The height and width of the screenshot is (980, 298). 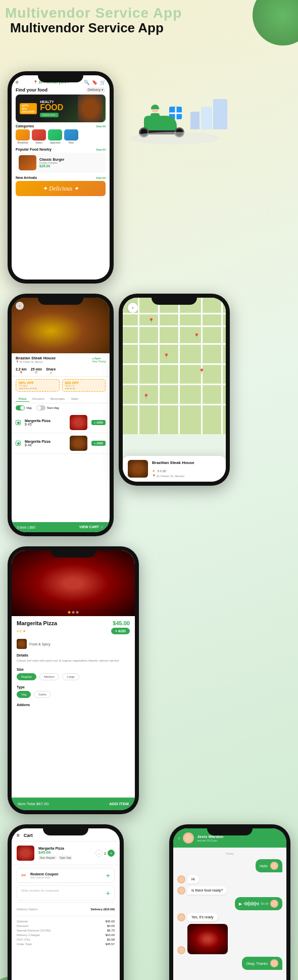 What do you see at coordinates (20, 306) in the screenshot?
I see `back-button: ‹` at bounding box center [20, 306].